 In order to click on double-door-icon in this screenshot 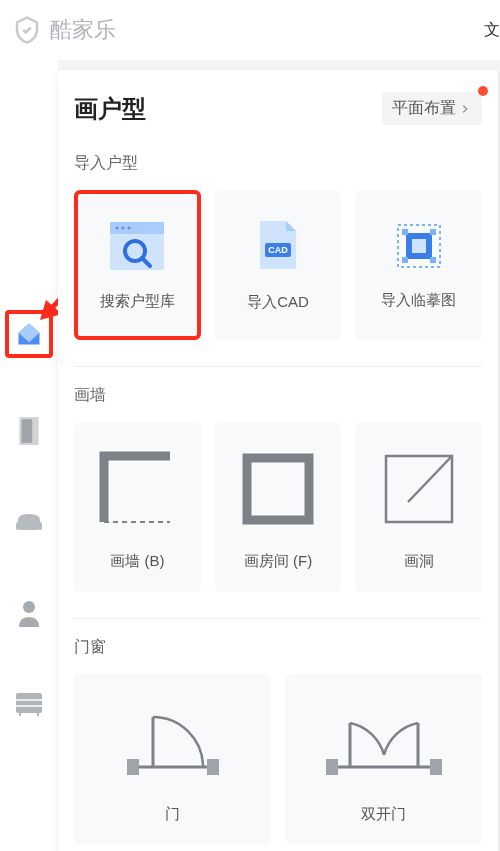, I will do `click(384, 740)`.